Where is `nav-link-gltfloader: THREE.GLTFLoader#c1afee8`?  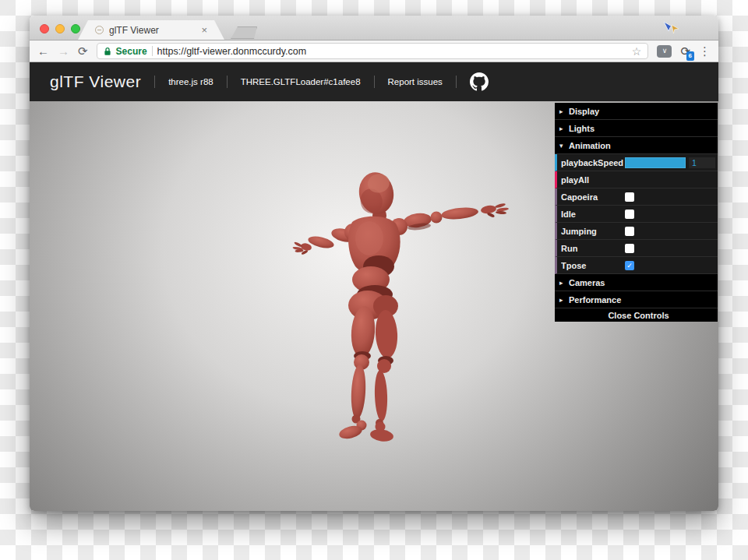
nav-link-gltfloader: THREE.GLTFLoader#c1afee8 is located at coordinates (301, 82).